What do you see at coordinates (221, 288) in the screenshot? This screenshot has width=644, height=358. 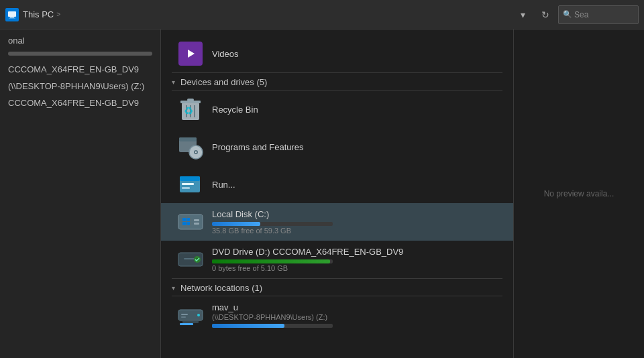 I see `network-locations-title: Network locations (1)` at bounding box center [221, 288].